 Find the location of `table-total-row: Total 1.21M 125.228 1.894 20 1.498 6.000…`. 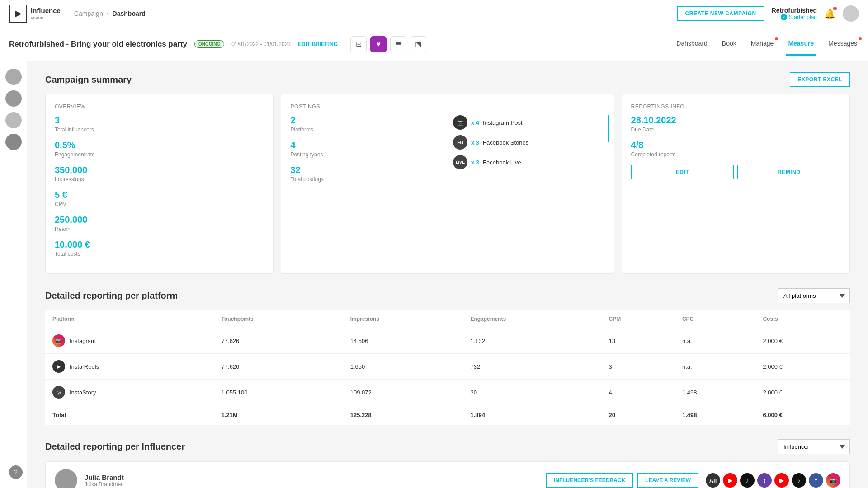

table-total-row: Total 1.21M 125.228 1.894 20 1.498 6.000… is located at coordinates (448, 415).